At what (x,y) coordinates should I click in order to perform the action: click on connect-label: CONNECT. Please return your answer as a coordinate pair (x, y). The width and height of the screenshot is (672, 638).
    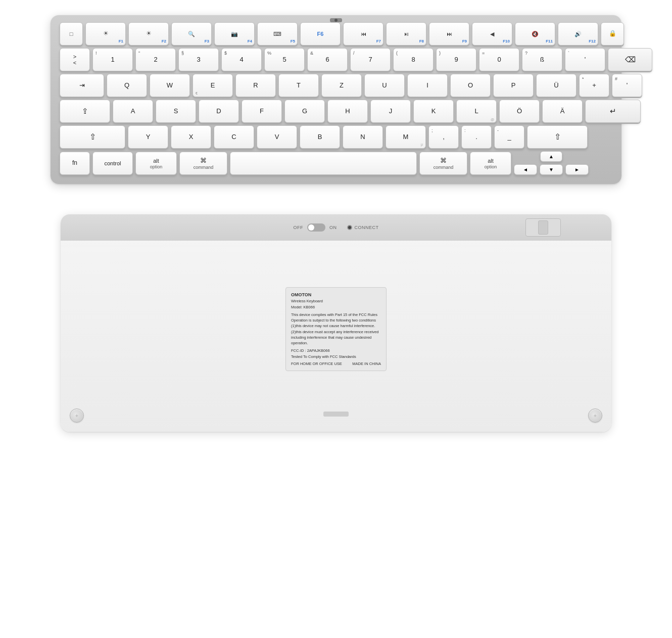
    Looking at the image, I should click on (367, 227).